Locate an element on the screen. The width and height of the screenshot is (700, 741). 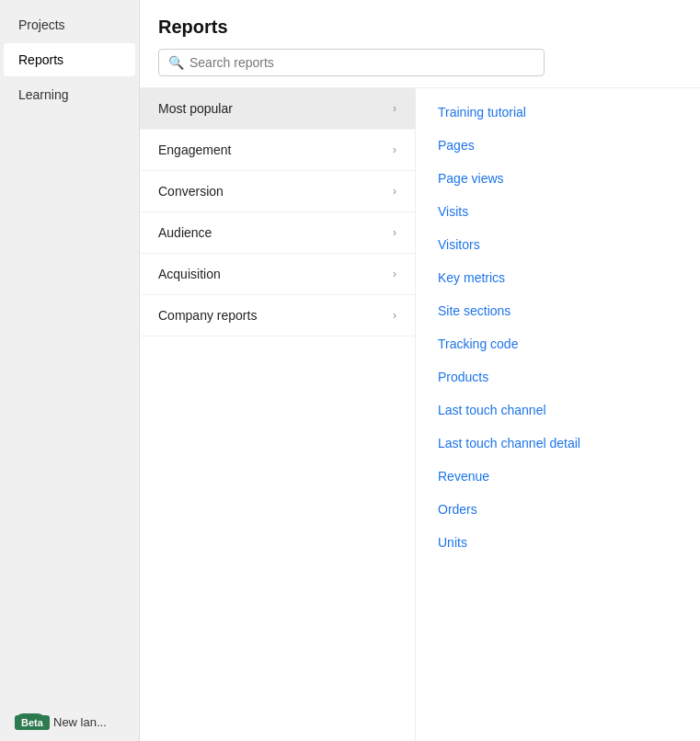
report-link-training-tutorial: Training tutorial is located at coordinates (557, 112).